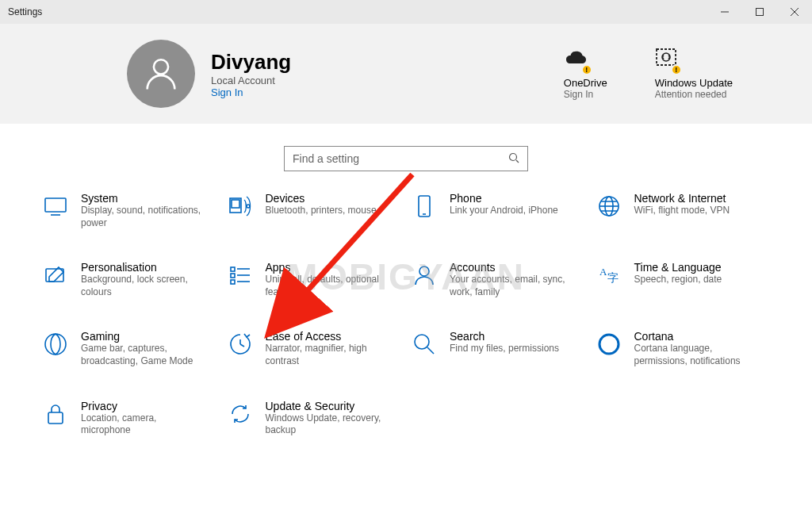 The height and width of the screenshot is (506, 812). I want to click on search-icon, so click(514, 159).